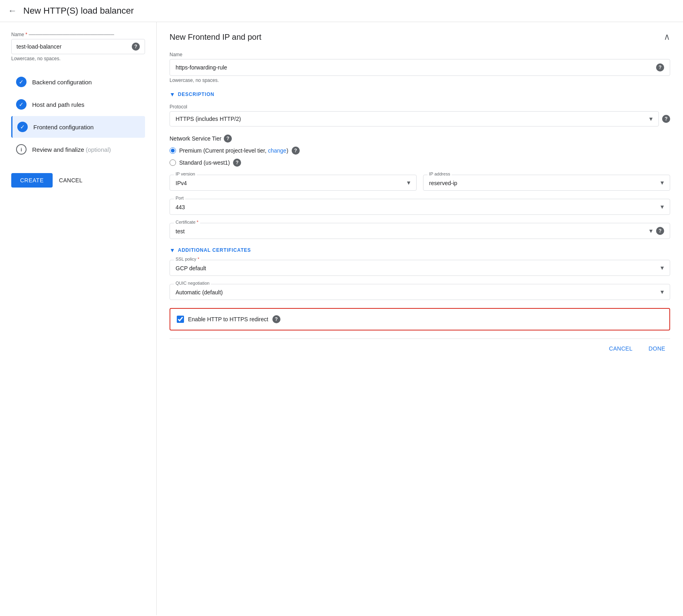 This screenshot has height=616, width=683. I want to click on name-required-marker: *, so click(27, 35).